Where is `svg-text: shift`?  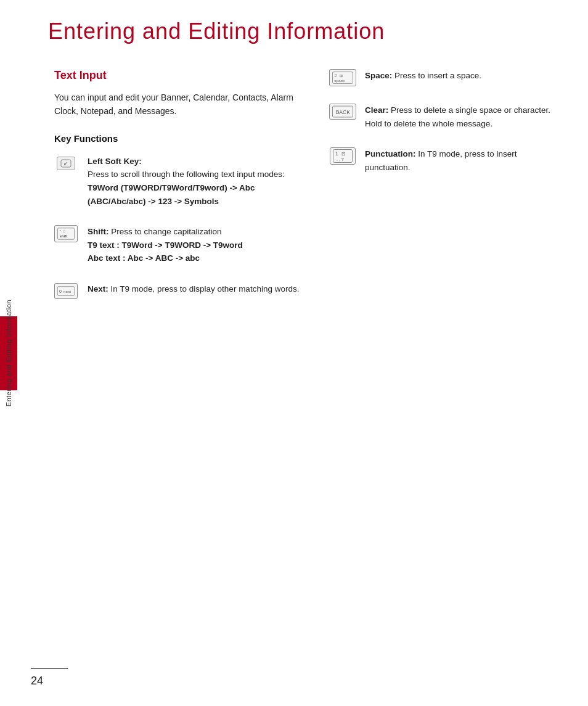
svg-text: shift is located at coordinates (64, 236).